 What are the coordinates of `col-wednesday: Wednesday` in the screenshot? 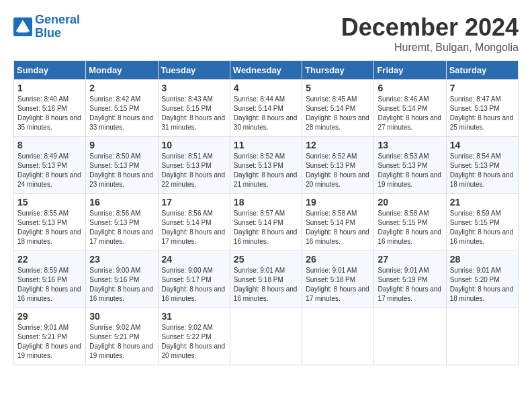 It's located at (266, 71).